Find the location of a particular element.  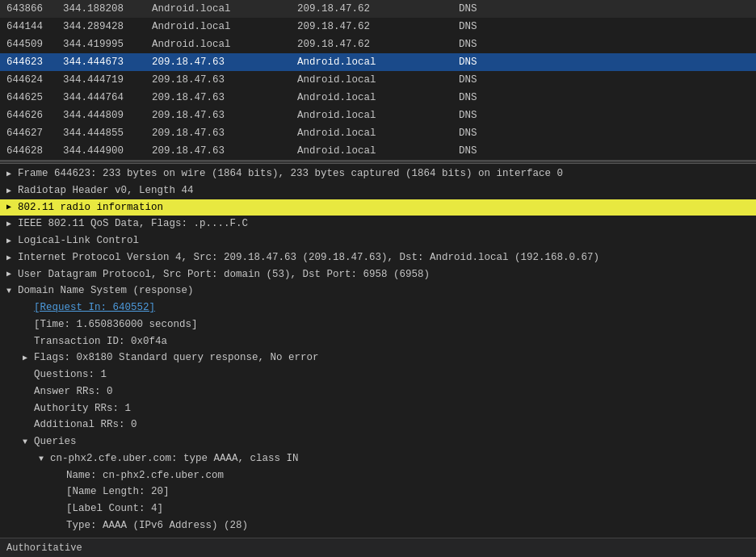

tree-item-answer-rrs: Answer RRs: 0 is located at coordinates (378, 392).